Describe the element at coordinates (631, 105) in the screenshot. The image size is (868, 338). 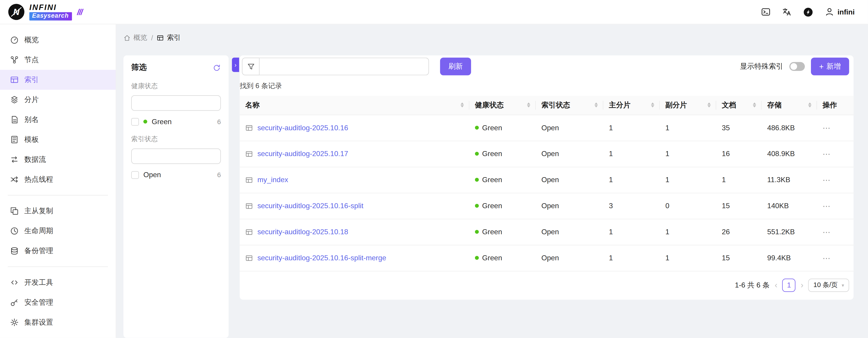
I see `col-header-primary-shards: 主分片` at that location.